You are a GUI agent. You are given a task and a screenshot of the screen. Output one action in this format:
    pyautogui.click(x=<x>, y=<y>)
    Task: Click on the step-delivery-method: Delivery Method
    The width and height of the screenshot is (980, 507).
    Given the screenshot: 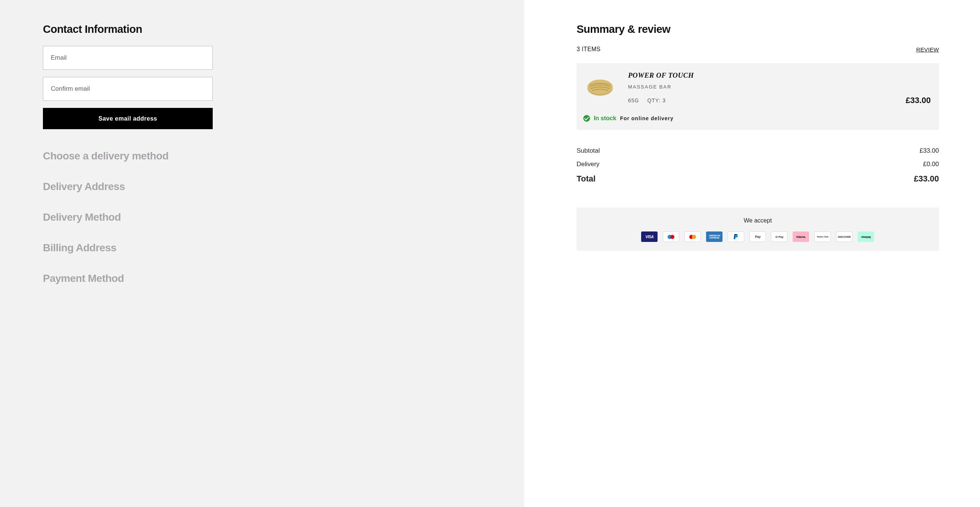 What is the action you would take?
    pyautogui.click(x=128, y=217)
    